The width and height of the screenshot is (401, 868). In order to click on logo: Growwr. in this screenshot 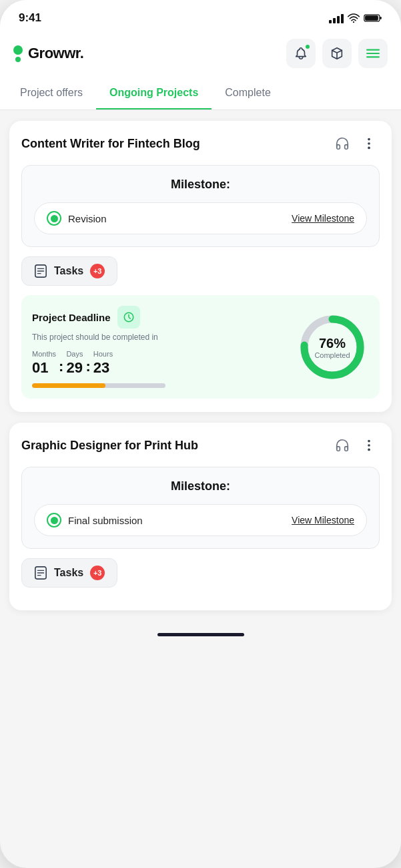, I will do `click(48, 53)`.